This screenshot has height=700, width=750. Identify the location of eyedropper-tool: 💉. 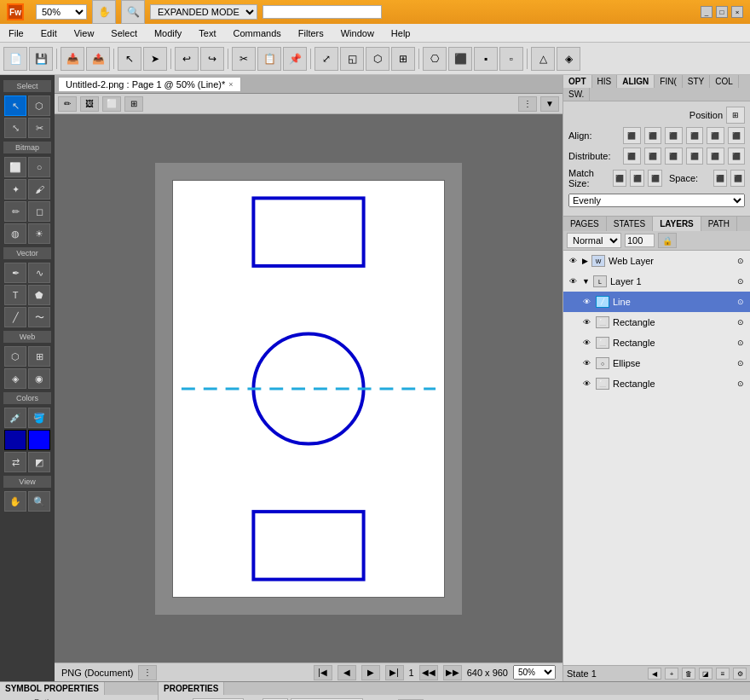
(15, 418).